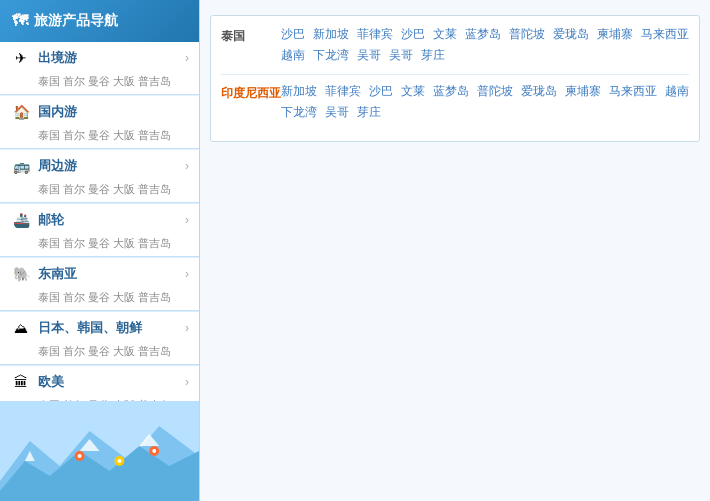 The image size is (710, 501). I want to click on dest-tag-0-13: 吴哥, so click(401, 56).